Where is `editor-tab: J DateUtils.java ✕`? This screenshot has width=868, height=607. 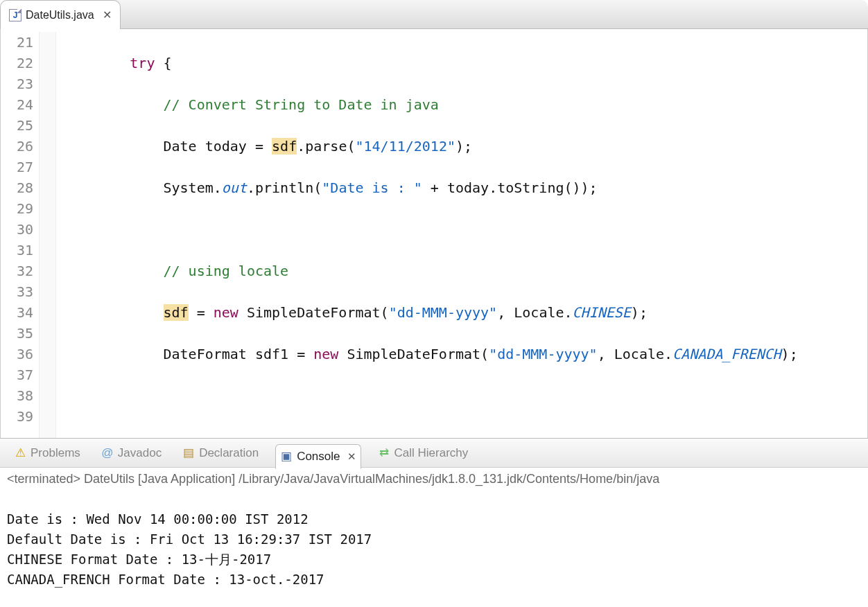
editor-tab: J DateUtils.java ✕ is located at coordinates (60, 15).